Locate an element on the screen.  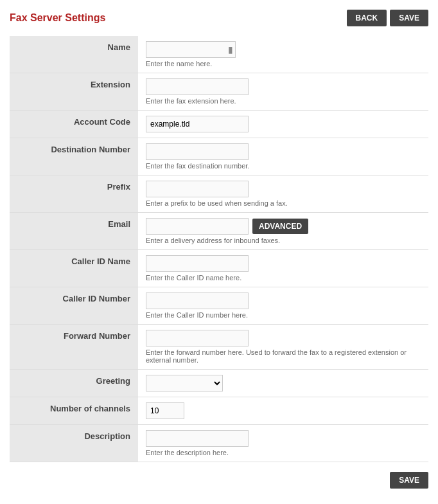
destination-number-input is located at coordinates (197, 152).